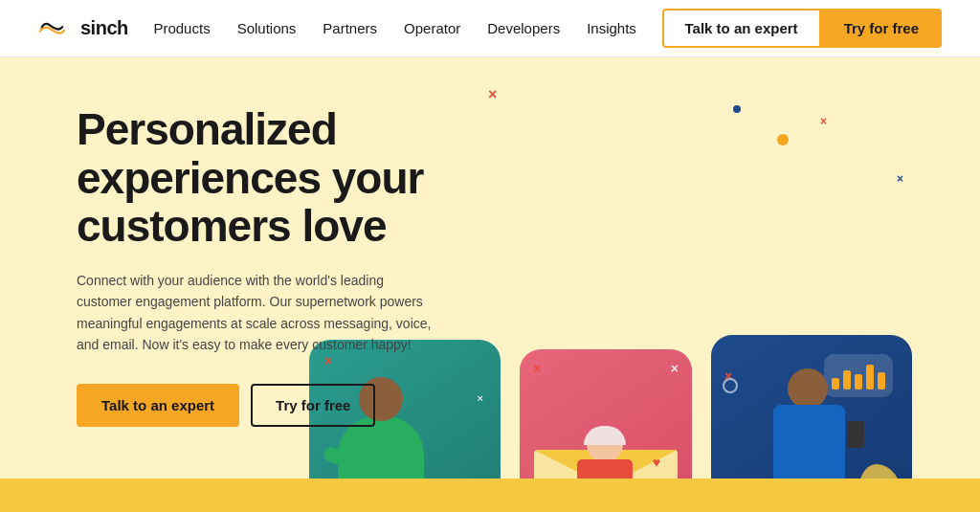 The image size is (980, 512). I want to click on hero-title: Personalized experiences your customers …, so click(325, 178).